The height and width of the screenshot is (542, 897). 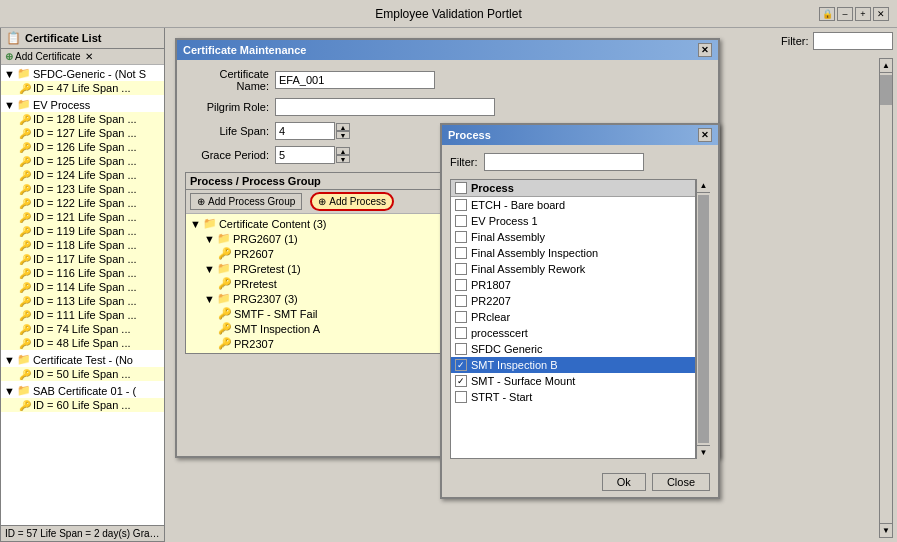 I want to click on grace-period-input, so click(x=305, y=155).